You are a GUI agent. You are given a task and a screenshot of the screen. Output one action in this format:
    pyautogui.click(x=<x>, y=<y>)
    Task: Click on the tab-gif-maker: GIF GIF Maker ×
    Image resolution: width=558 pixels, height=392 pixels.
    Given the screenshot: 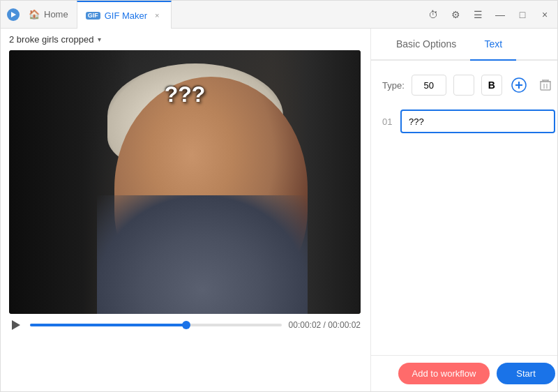 What is the action you would take?
    pyautogui.click(x=124, y=15)
    